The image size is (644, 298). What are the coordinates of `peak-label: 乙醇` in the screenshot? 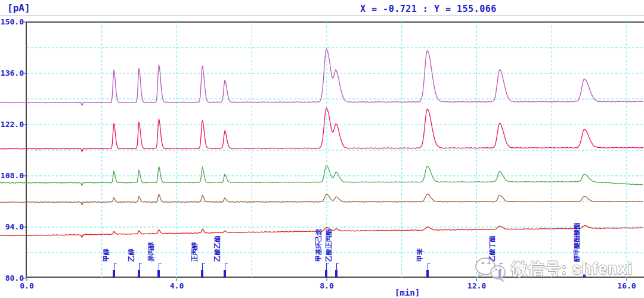 It's located at (131, 255).